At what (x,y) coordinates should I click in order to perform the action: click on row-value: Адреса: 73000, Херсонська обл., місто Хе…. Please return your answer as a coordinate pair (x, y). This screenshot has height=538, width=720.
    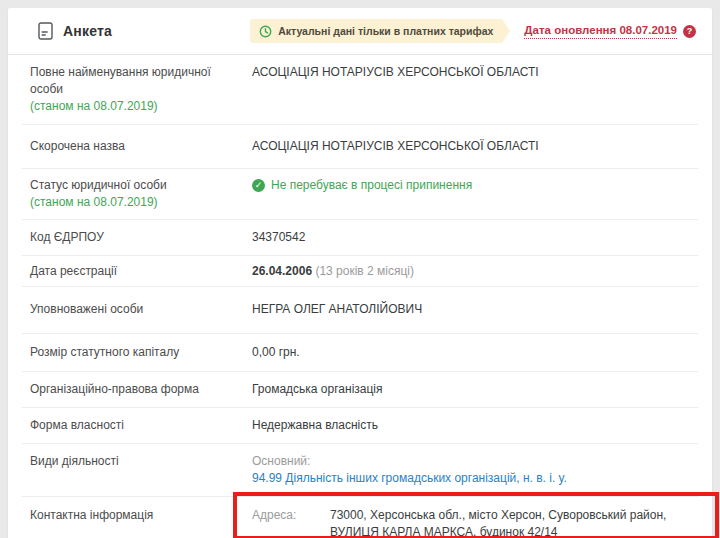
    Looking at the image, I should click on (470, 522).